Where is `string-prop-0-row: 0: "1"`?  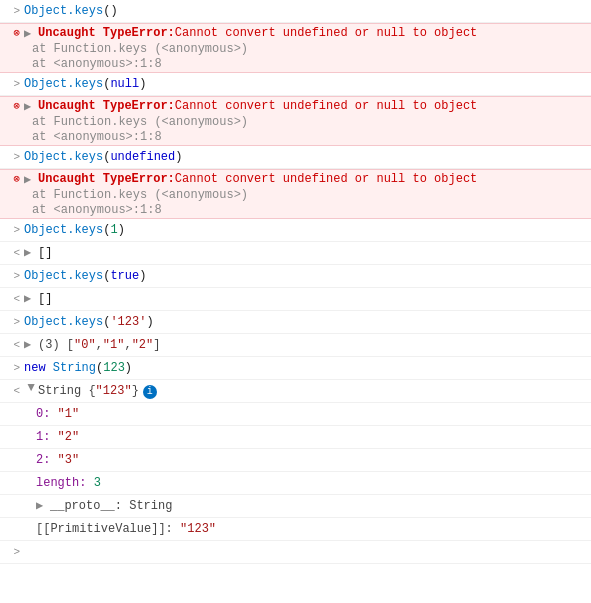
string-prop-0-row: 0: "1" is located at coordinates (296, 414).